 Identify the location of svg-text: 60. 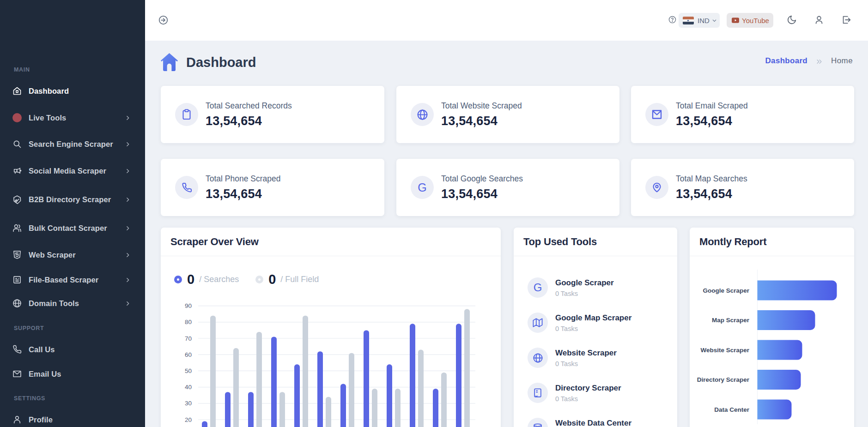
(188, 355).